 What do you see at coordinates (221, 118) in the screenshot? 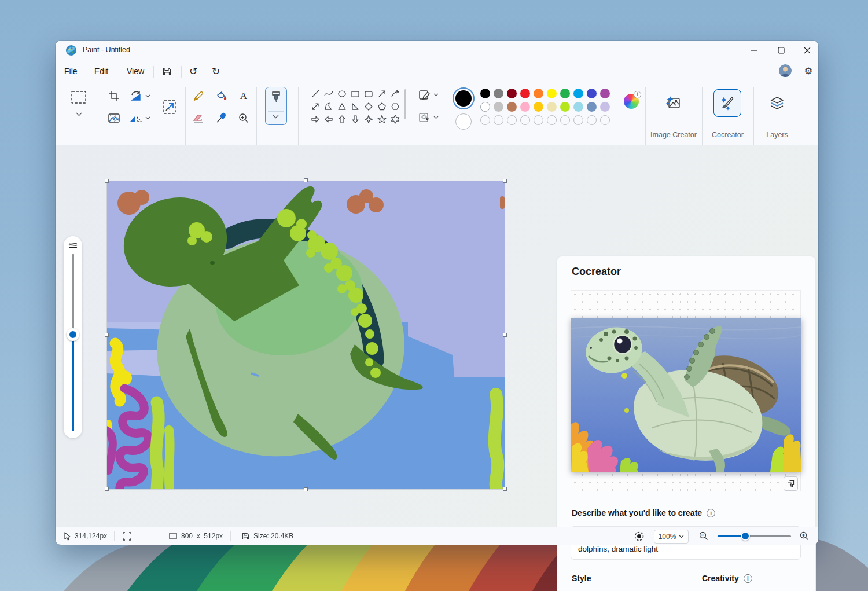
I see `eyedropper-tool-button` at bounding box center [221, 118].